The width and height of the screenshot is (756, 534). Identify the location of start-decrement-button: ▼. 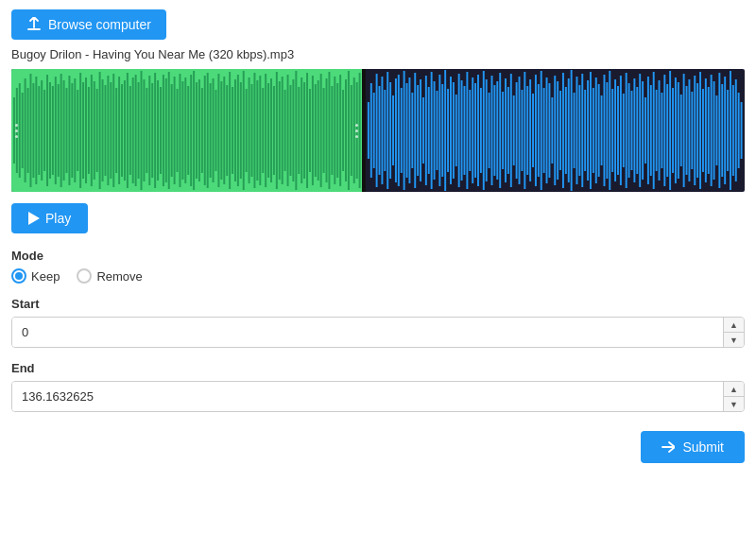
(733, 339).